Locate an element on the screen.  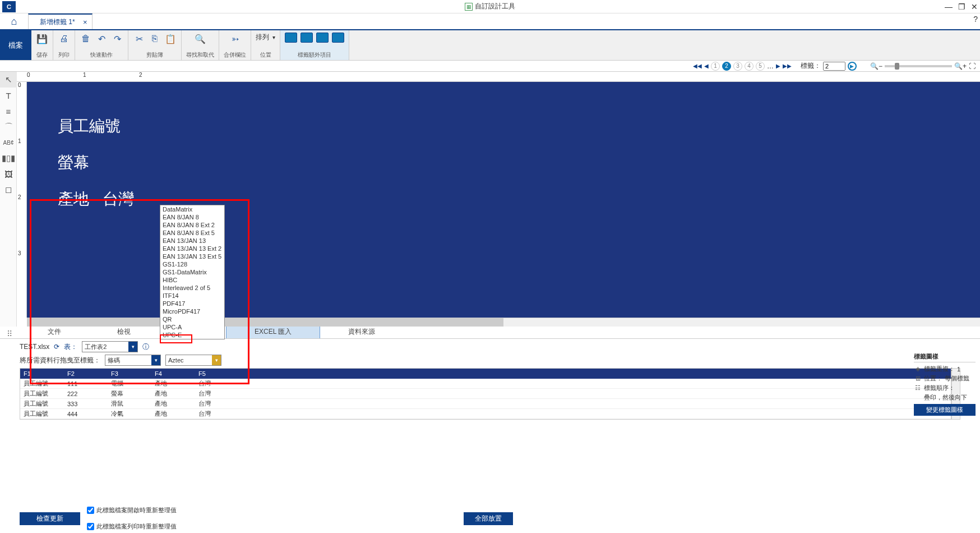
tab-datasource: 資料來源 is located at coordinates (362, 332).